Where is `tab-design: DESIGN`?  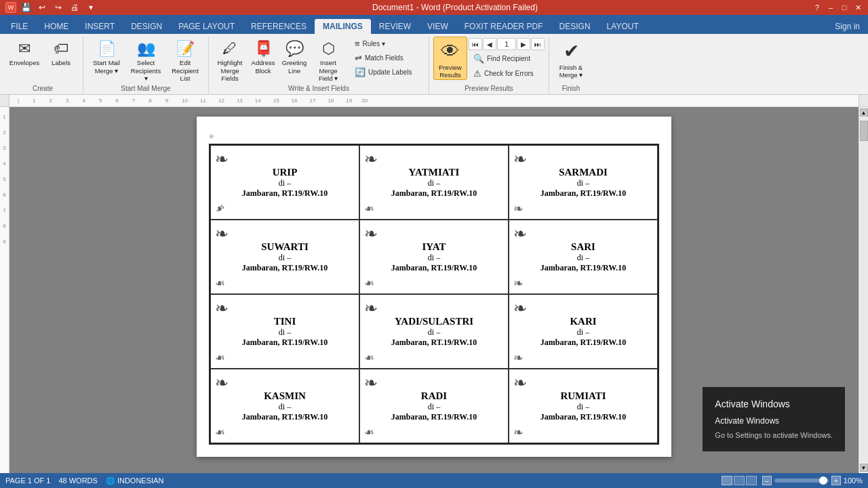 tab-design: DESIGN is located at coordinates (146, 26).